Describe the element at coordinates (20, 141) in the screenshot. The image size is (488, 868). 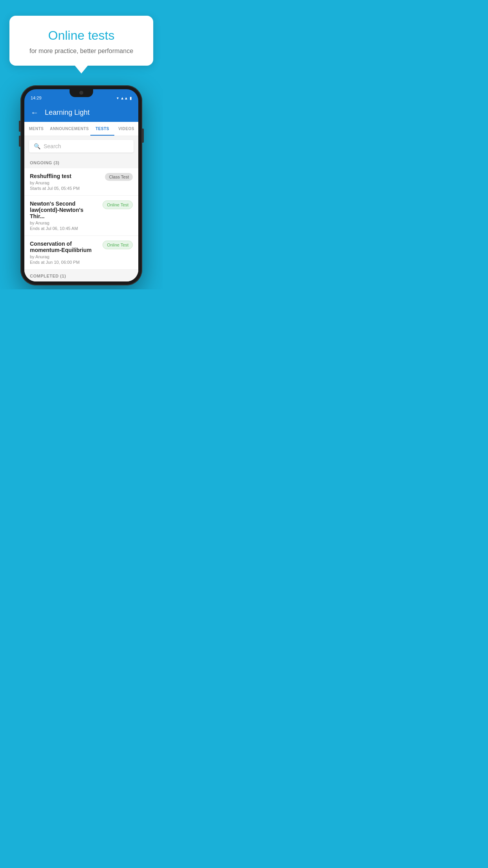
I see `vol-down-button` at that location.